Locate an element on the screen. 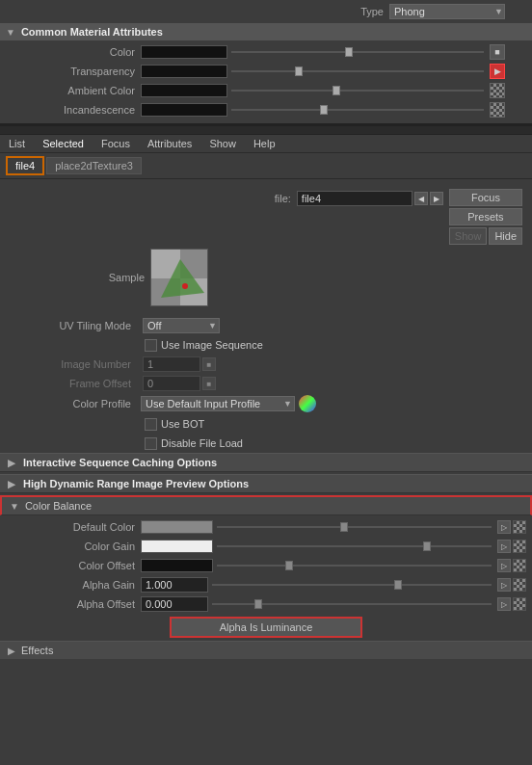 Image resolution: width=532 pixels, height=765 pixels. image-sequence-checkbox is located at coordinates (150, 345).